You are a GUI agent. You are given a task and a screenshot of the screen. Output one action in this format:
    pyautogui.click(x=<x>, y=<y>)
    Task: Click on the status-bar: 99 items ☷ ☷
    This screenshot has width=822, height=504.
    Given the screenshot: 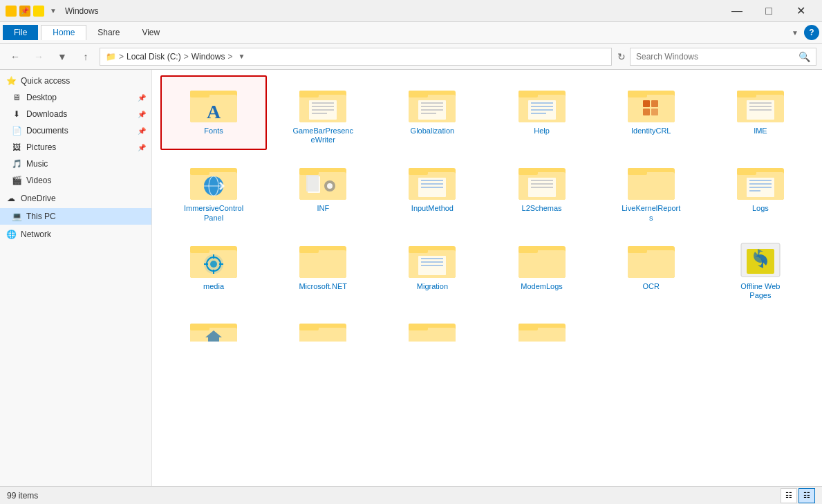 What is the action you would take?
    pyautogui.click(x=411, y=495)
    